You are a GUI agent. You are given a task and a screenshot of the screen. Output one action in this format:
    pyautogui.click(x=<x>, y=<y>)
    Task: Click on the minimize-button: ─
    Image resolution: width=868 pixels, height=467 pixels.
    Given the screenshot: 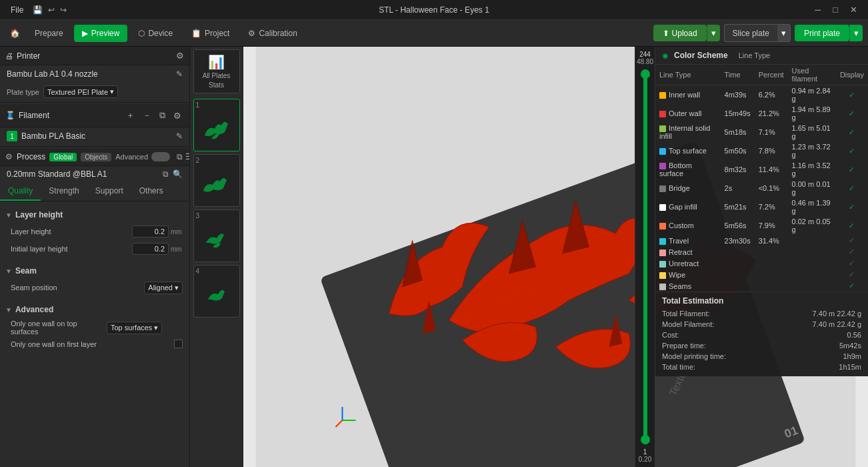 What is the action you would take?
    pyautogui.click(x=817, y=9)
    